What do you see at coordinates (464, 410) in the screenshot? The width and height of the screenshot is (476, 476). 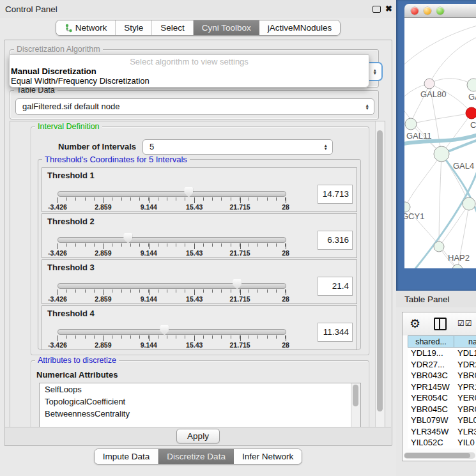 I see `table-cell: YBR0` at bounding box center [464, 410].